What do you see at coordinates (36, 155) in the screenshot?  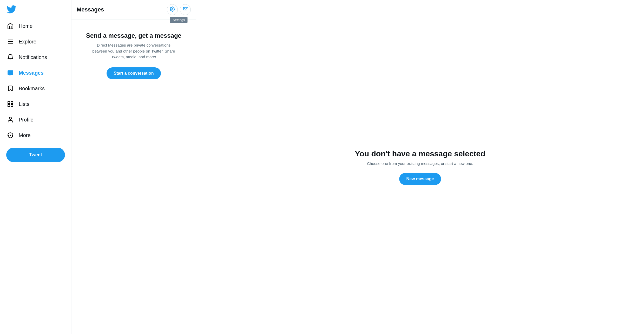 I see `tweet-button: Tweet` at bounding box center [36, 155].